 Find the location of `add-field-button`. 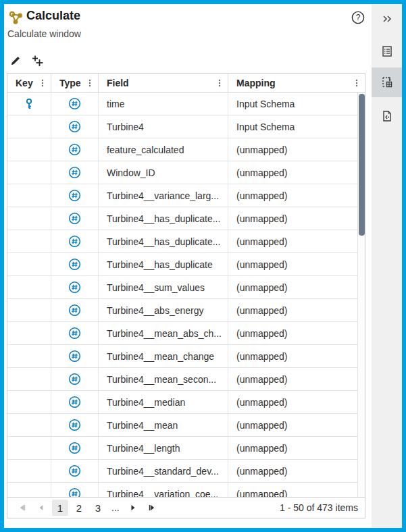

add-field-button is located at coordinates (38, 61).